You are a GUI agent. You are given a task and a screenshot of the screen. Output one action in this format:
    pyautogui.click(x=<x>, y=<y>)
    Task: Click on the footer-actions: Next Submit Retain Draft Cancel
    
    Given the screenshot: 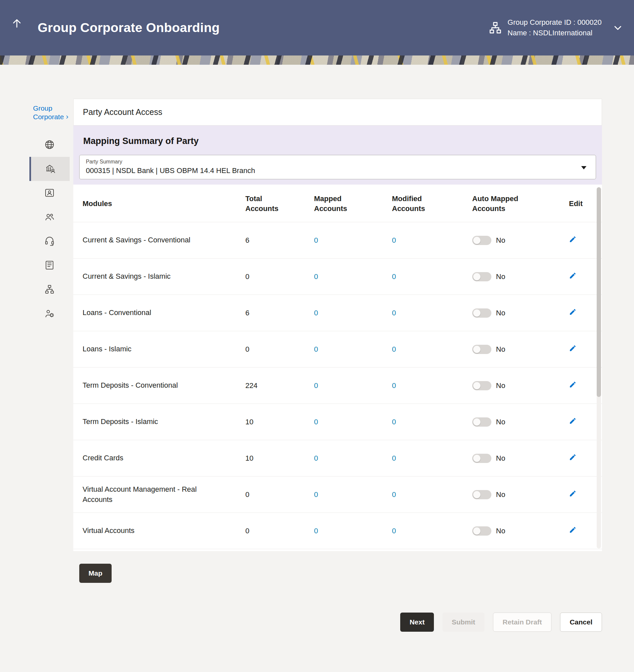 What is the action you would take?
    pyautogui.click(x=338, y=622)
    